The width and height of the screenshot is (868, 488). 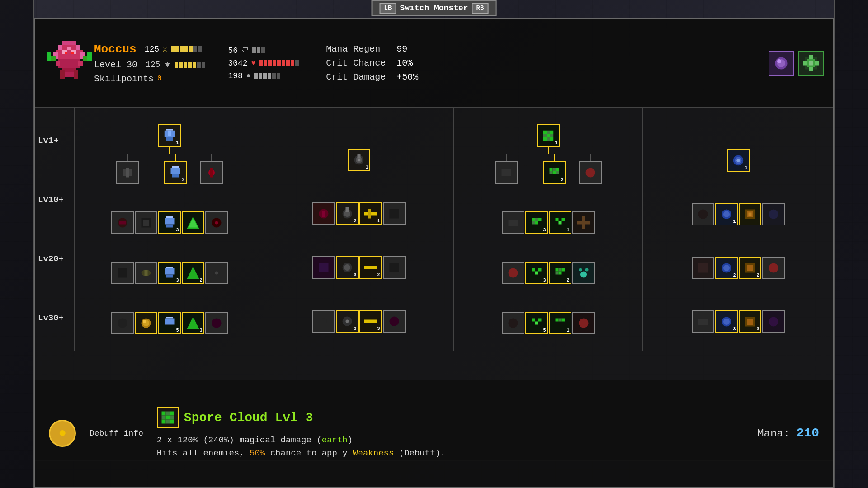 I want to click on skillpoints-label: Skillpoints, so click(x=124, y=79).